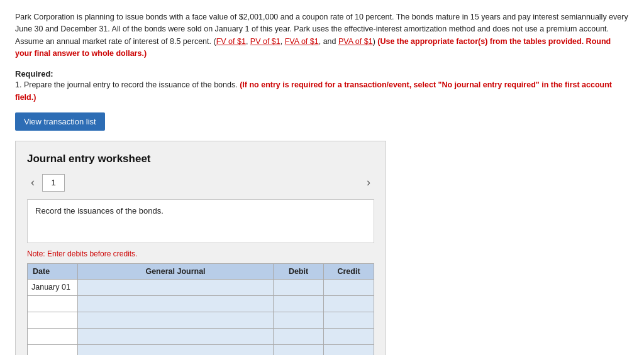  What do you see at coordinates (99, 211) in the screenshot?
I see `description-text: Record the issuances of the bonds.` at bounding box center [99, 211].